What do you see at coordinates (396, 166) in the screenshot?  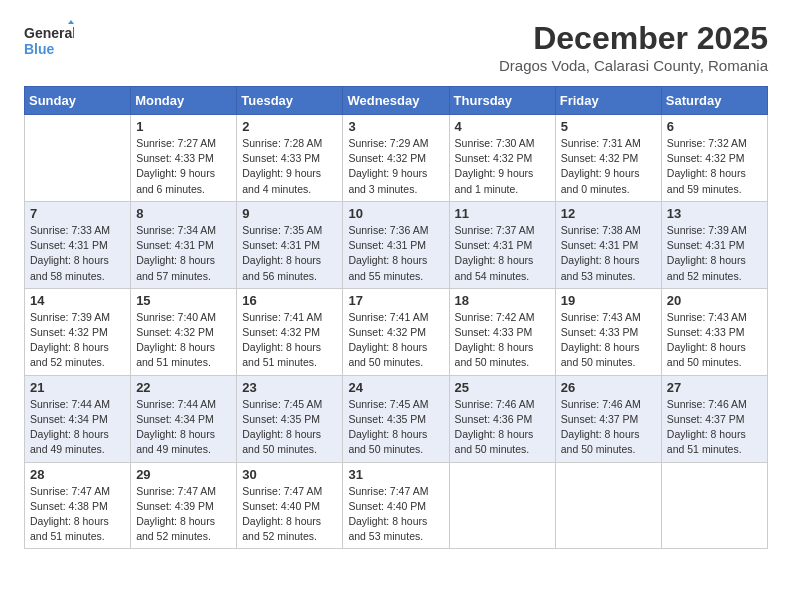 I see `day-info: Sunrise: 7:29 AMSunset: 4:32 PMDaylight:…` at bounding box center [396, 166].